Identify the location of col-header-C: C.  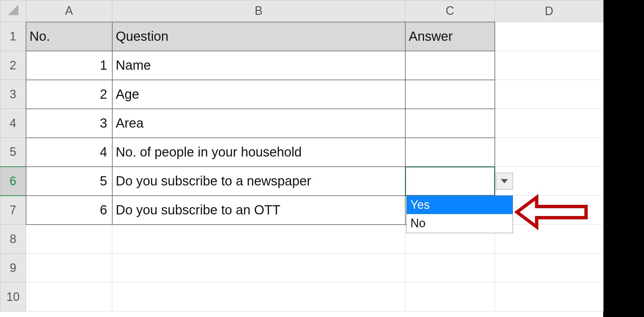
(450, 11).